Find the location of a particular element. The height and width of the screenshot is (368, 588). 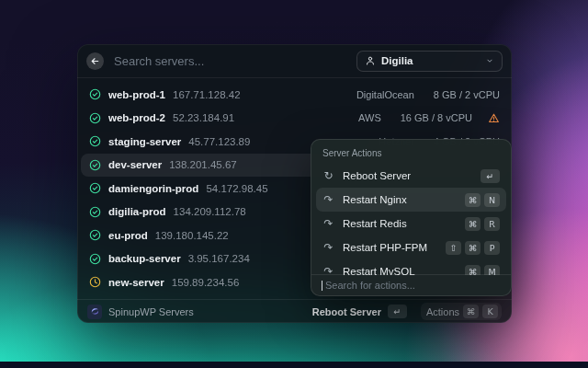

clock-icon is located at coordinates (96, 282).